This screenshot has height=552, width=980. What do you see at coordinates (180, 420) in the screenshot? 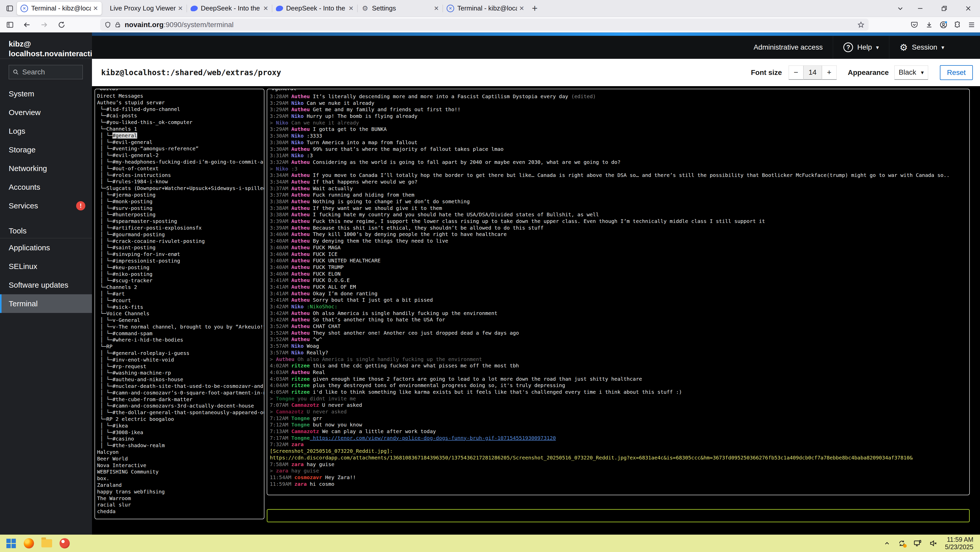
I see `guild-item: └─RP 2 electric boogaloo` at bounding box center [180, 420].